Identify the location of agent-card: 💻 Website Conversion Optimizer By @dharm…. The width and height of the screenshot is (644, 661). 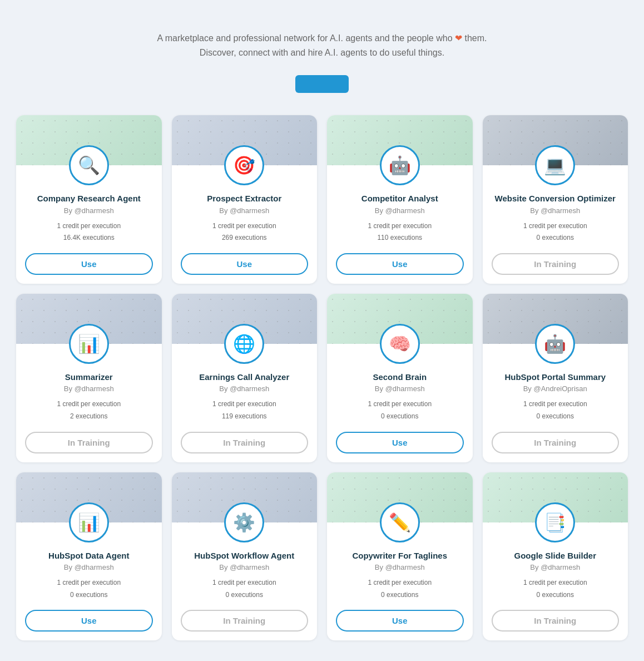
(556, 199).